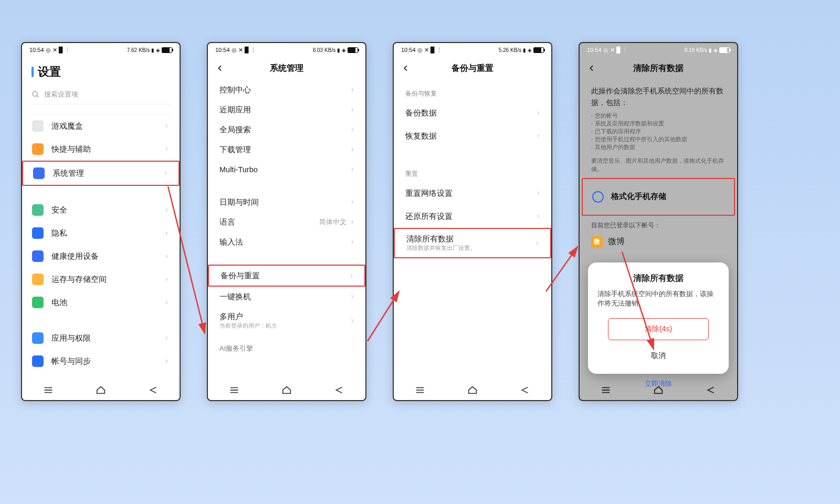  I want to click on row-label: 控制中心, so click(285, 90).